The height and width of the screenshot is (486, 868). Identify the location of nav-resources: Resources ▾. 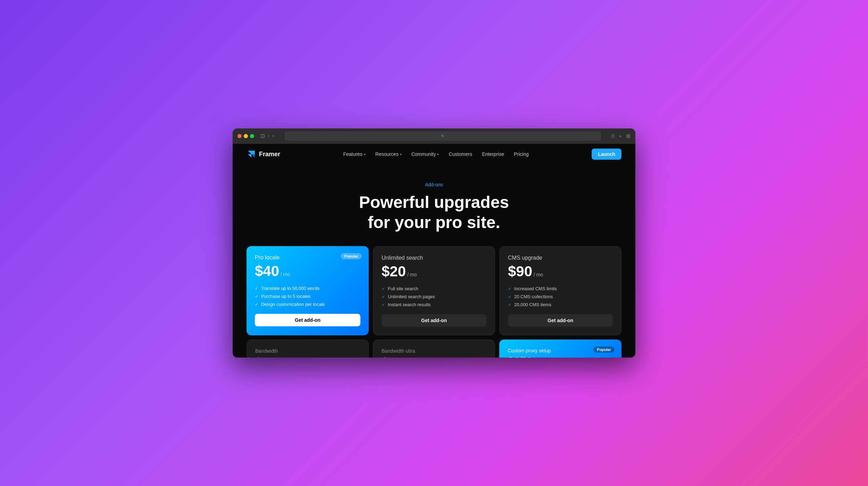
(389, 154).